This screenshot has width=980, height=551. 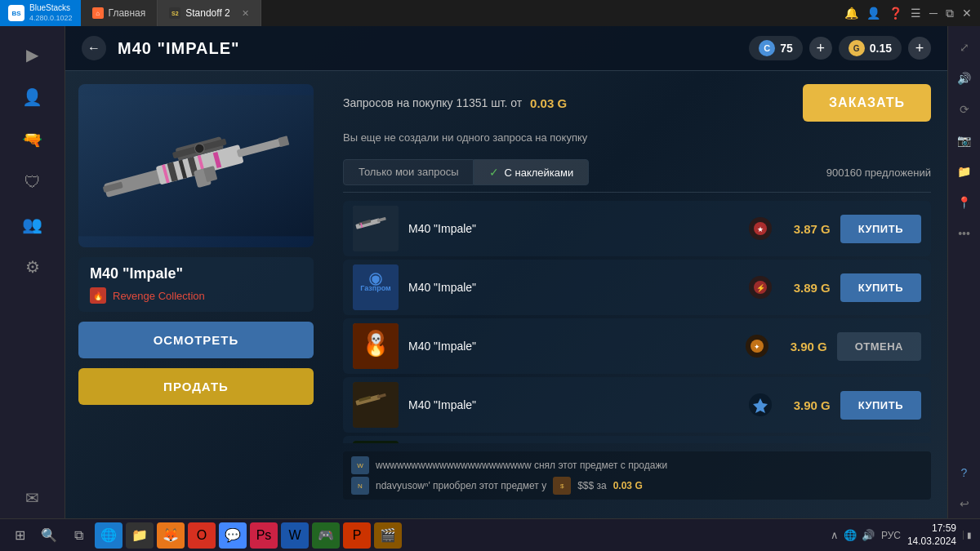 I want to click on show-desktop-btn: ▮, so click(x=967, y=535).